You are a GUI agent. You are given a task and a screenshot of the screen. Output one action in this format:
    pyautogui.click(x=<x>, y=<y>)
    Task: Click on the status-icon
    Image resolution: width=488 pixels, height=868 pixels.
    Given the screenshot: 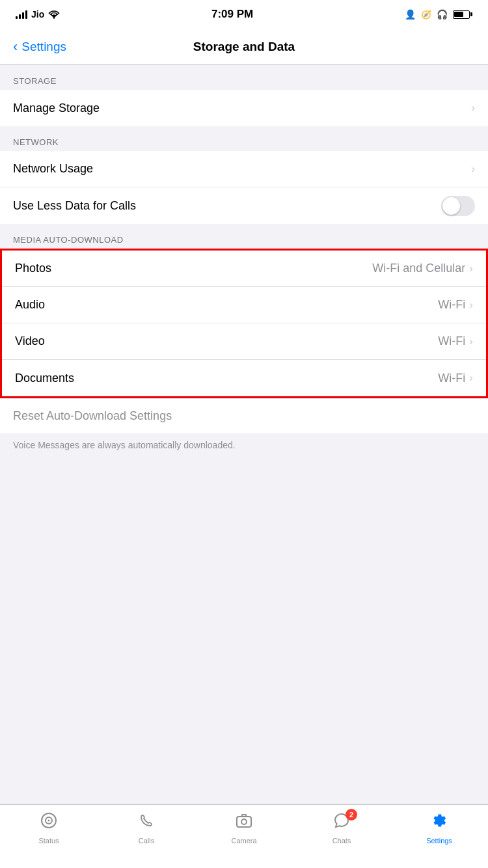 What is the action you would take?
    pyautogui.click(x=49, y=822)
    